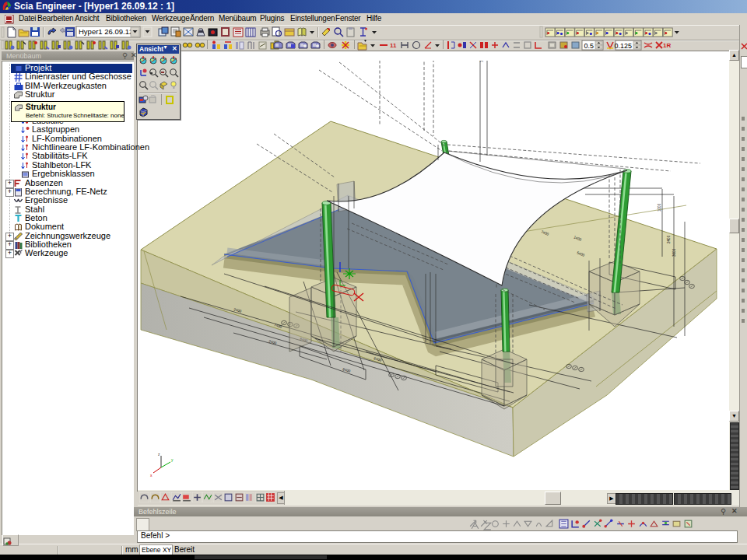  Describe the element at coordinates (674, 252) in the screenshot. I see `svg-text: 3600` at that location.